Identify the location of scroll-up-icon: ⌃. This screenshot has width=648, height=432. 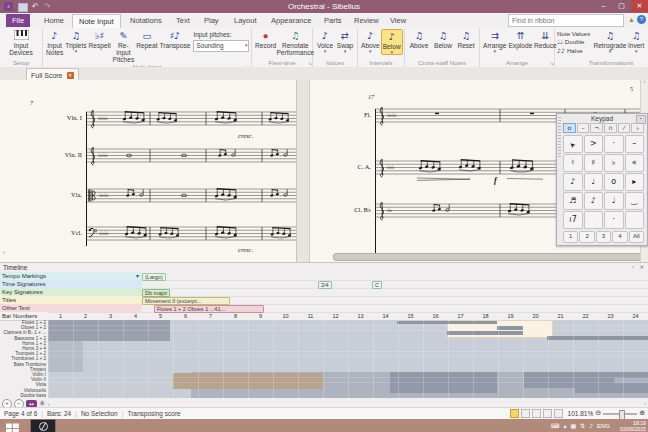
(644, 83).